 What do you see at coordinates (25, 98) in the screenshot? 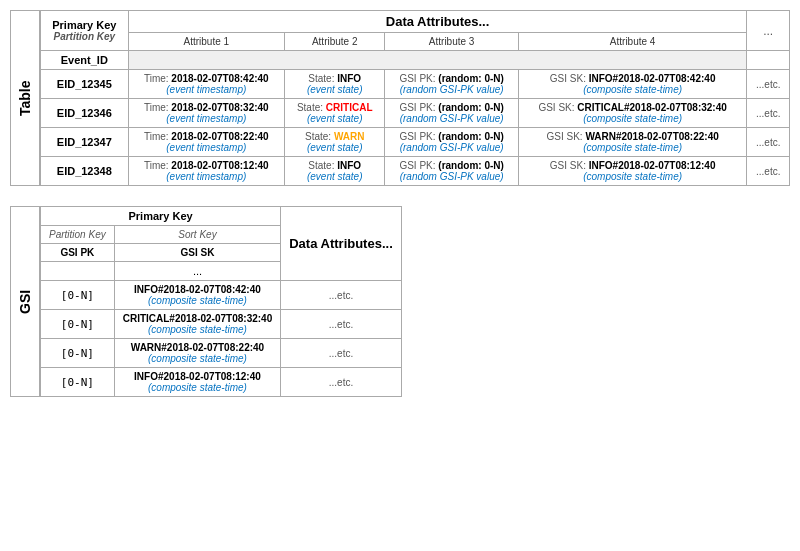
I see `table-side-label: Table` at bounding box center [25, 98].